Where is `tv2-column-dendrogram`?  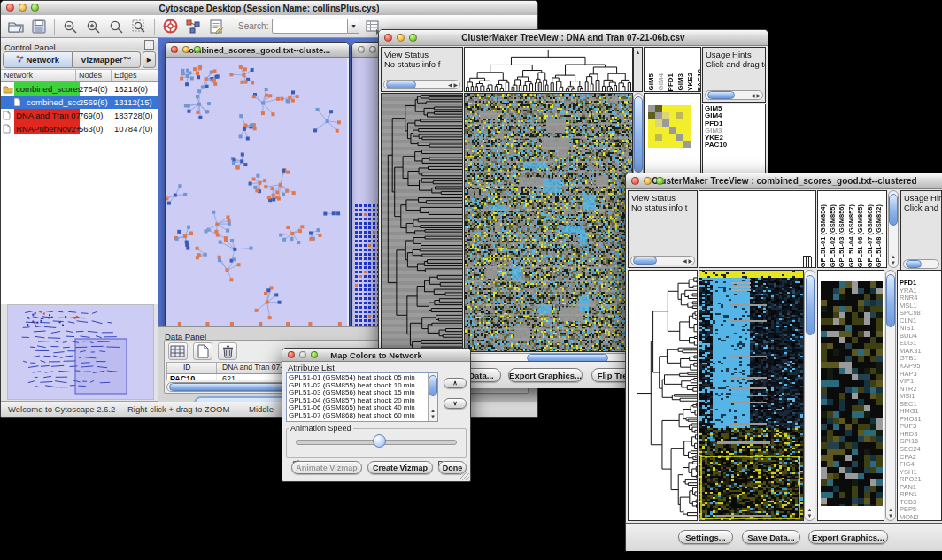 tv2-column-dendrogram is located at coordinates (758, 229).